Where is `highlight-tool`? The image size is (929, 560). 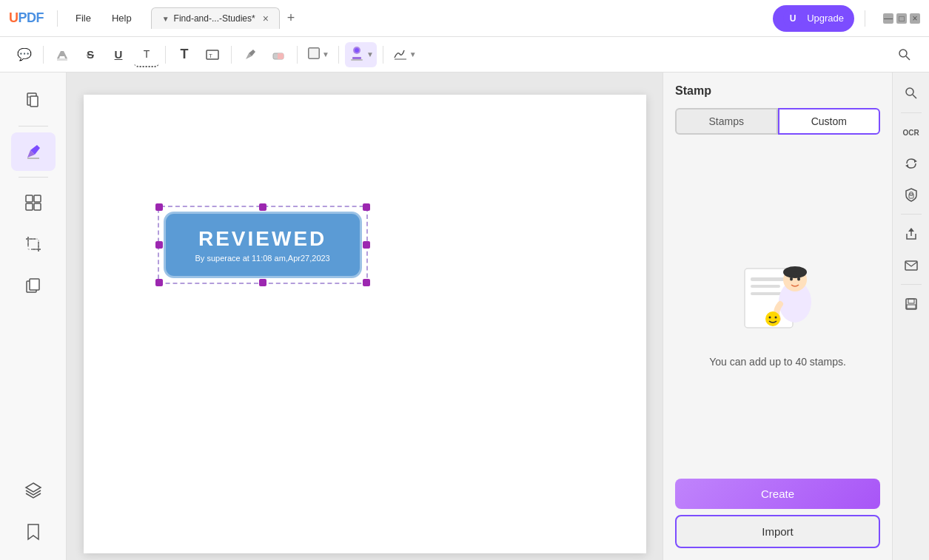 highlight-tool is located at coordinates (62, 55).